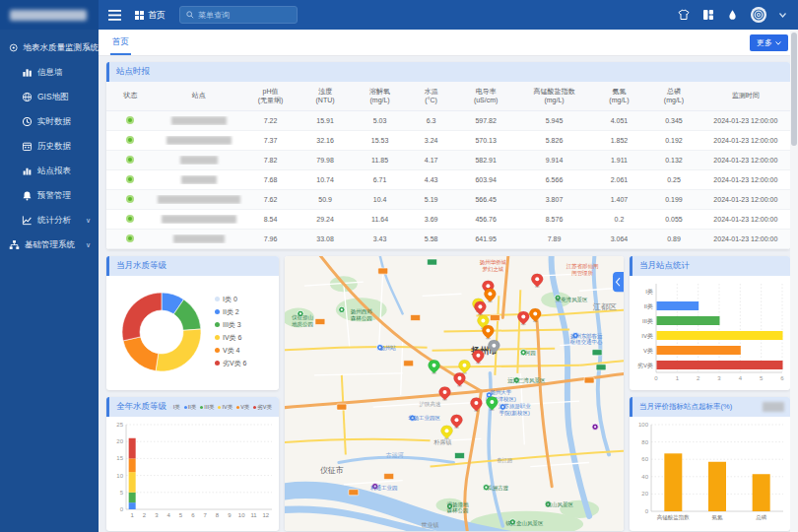 Image resolution: width=798 pixels, height=532 pixels. Describe the element at coordinates (619, 282) in the screenshot. I see `map-collapse-control` at that location.